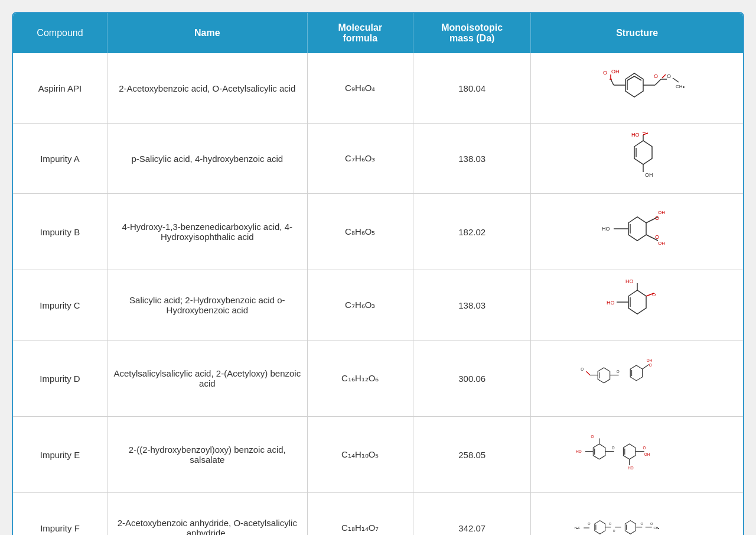 The width and height of the screenshot is (756, 535). Describe the element at coordinates (208, 33) in the screenshot. I see `header-name: Name` at that location.